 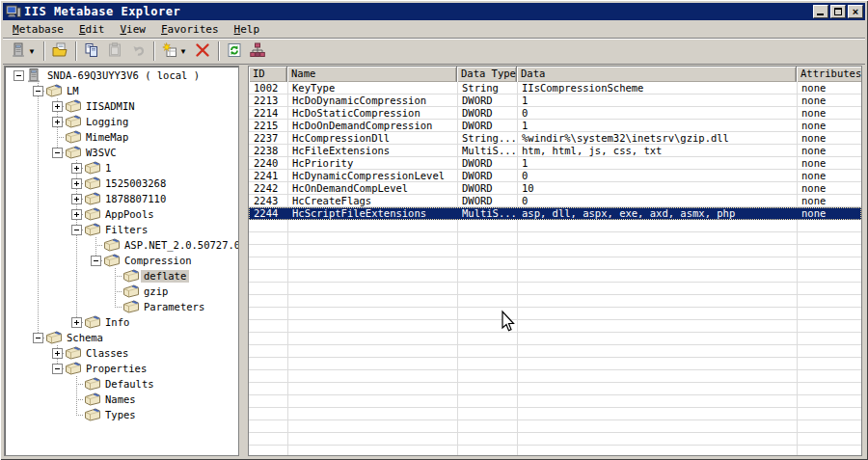 I want to click on tree-item-snda-69q3uyy3v6-local: SNDA-69Q3UYY3V6 ( local ), so click(x=122, y=75).